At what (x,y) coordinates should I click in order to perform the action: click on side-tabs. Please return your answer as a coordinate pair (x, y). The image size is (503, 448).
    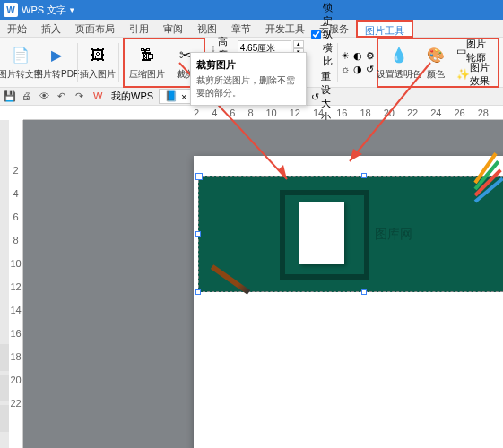
    Looking at the image, I should click on (4, 284).